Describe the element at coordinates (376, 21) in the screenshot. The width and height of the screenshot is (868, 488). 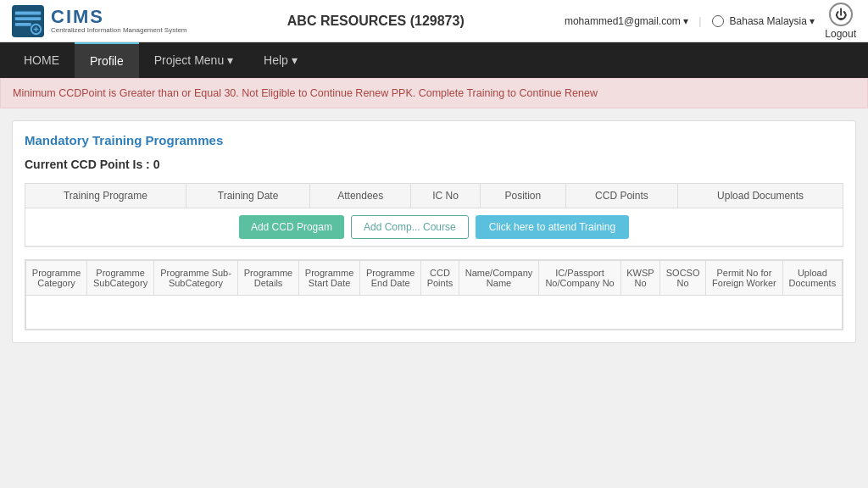
I see `app-title: ABC RESOURCES (129873)` at that location.